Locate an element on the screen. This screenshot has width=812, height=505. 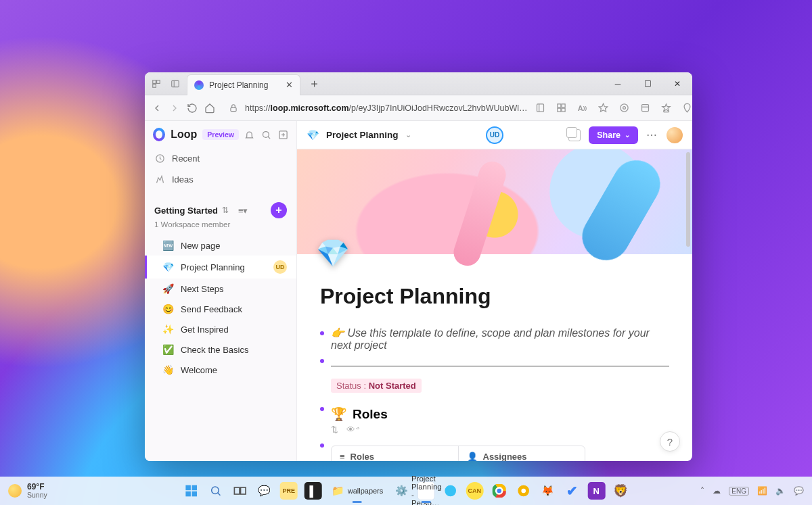
window-maximize-button: ☐ is located at coordinates (648, 84).